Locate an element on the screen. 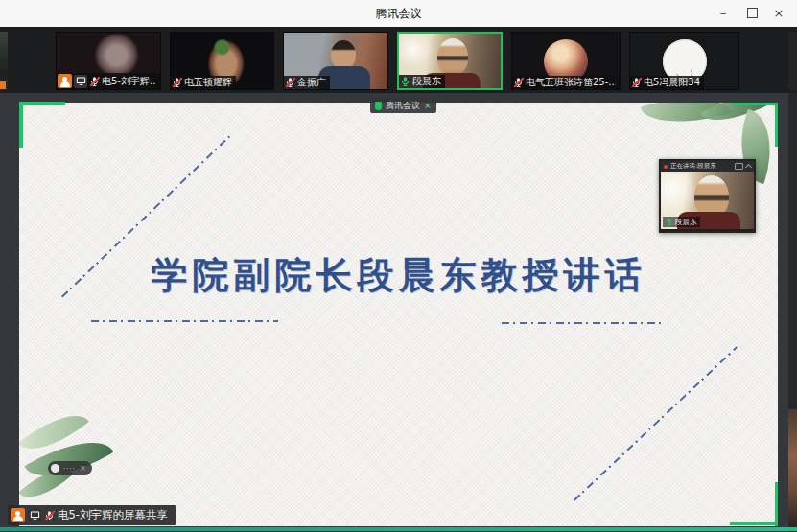 This screenshot has width=797, height=532. participant-video-tile: 电5-刘宇辉... is located at coordinates (108, 61).